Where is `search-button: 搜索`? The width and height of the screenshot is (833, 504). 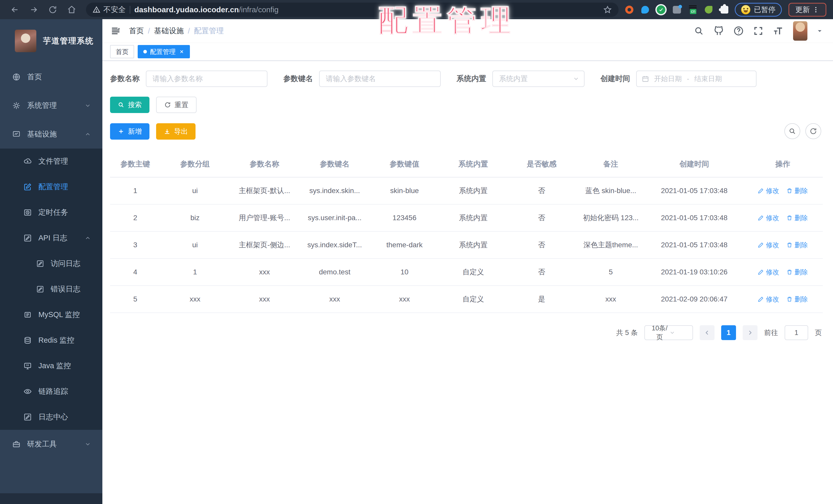
search-button: 搜索 is located at coordinates (130, 105).